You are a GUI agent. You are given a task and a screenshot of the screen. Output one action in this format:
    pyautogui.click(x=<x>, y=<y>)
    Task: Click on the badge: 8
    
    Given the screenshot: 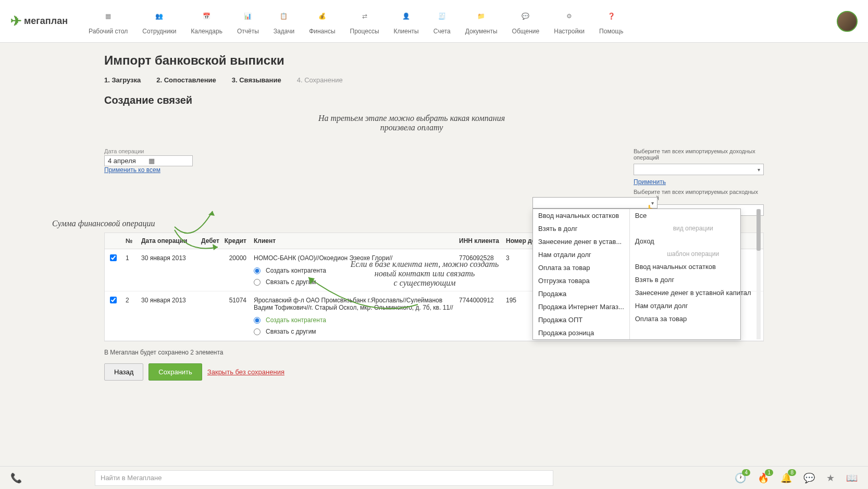 What is the action you would take?
    pyautogui.click(x=792, y=472)
    